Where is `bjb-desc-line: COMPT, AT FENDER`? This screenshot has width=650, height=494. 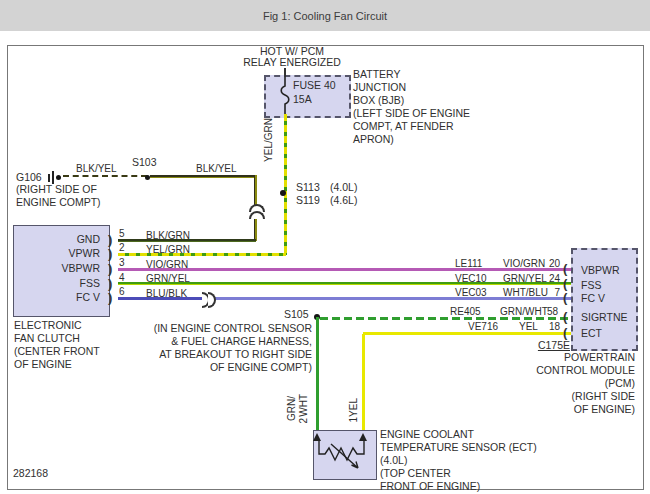 bjb-desc-line: COMPT, AT FENDER is located at coordinates (412, 126).